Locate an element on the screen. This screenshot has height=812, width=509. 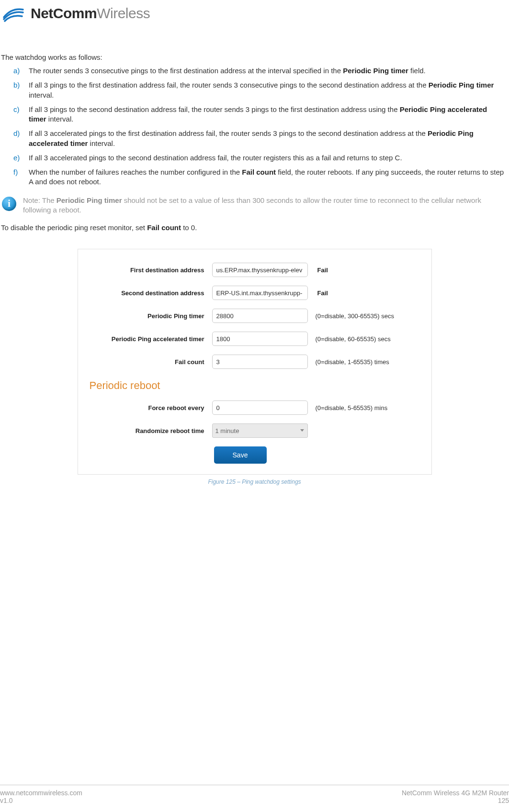
second-dest-row: Second destination address Fail is located at coordinates (255, 293).